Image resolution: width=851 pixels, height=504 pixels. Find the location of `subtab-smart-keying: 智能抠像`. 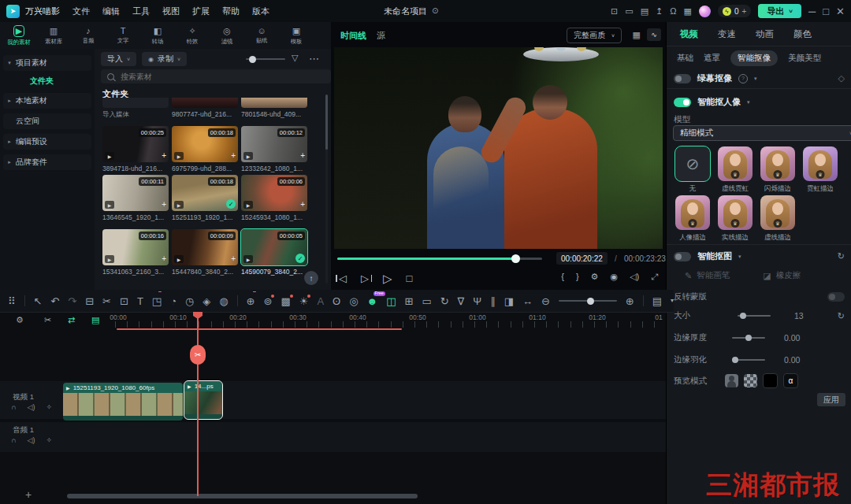

subtab-smart-keying: 智能抠像 is located at coordinates (754, 58).